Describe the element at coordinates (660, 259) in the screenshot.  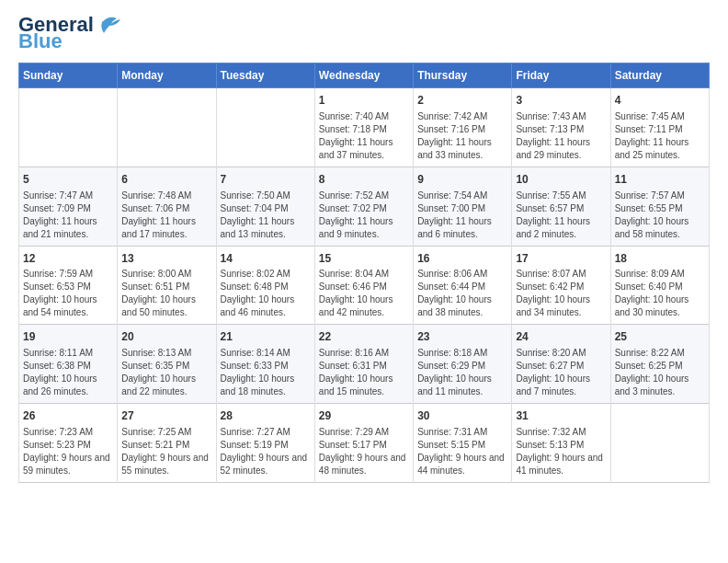
I see `day-number: 18` at that location.